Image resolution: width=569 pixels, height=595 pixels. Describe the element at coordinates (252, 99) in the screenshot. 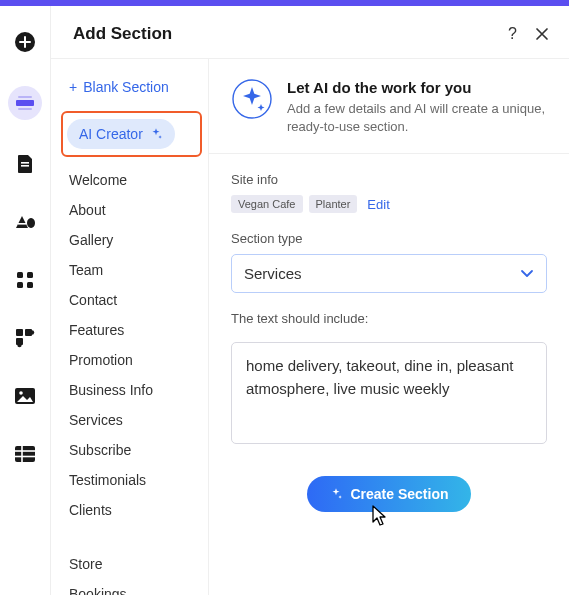

I see `sparkle-large-icon` at that location.